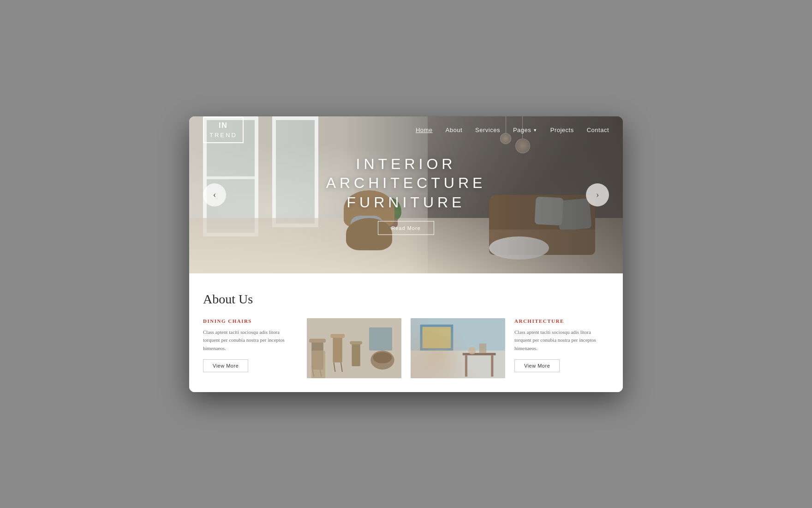  Describe the element at coordinates (598, 130) in the screenshot. I see `nav-contact: Contact` at that location.